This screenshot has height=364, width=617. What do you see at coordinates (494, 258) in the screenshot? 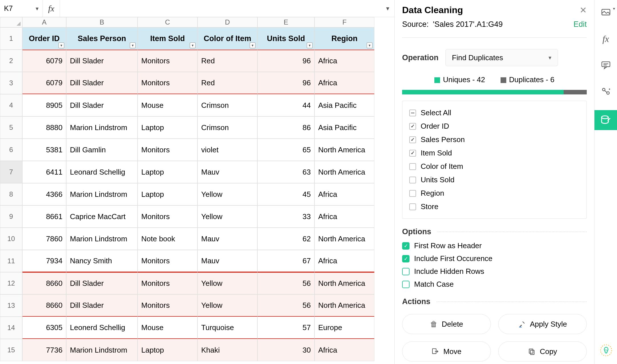
I see `option-row: Include First Occurence` at bounding box center [494, 258].